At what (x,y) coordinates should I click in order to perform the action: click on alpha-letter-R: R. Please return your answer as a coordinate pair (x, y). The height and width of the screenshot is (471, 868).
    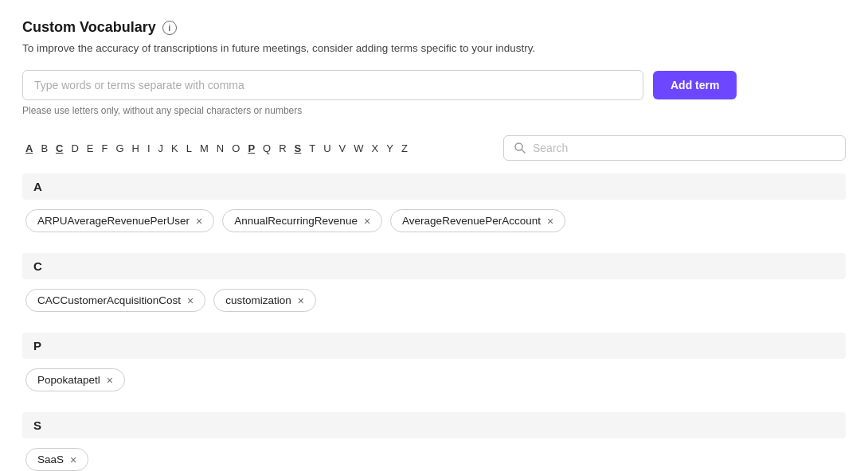
    Looking at the image, I should click on (282, 148).